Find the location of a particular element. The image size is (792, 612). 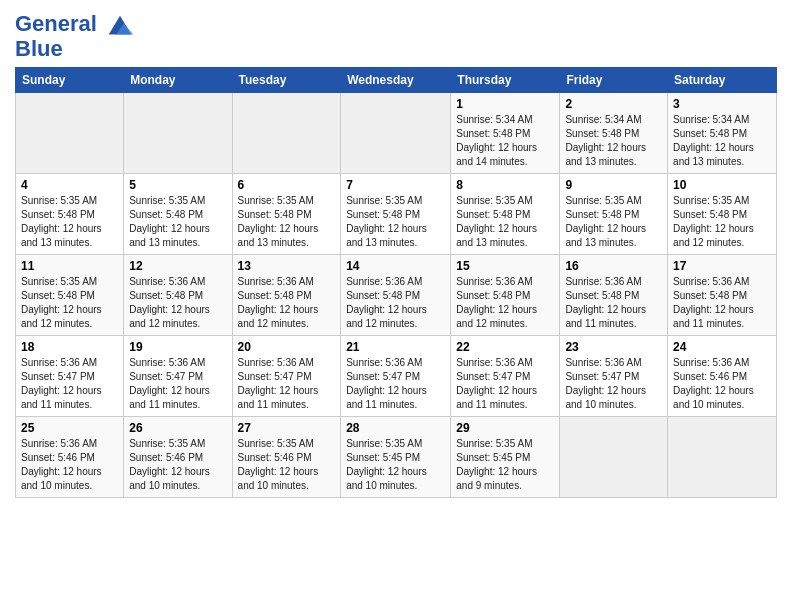

calendar-cell: 18Sunrise: 5:36 AM Sunset: 5:47 PM Dayli… is located at coordinates (70, 376).